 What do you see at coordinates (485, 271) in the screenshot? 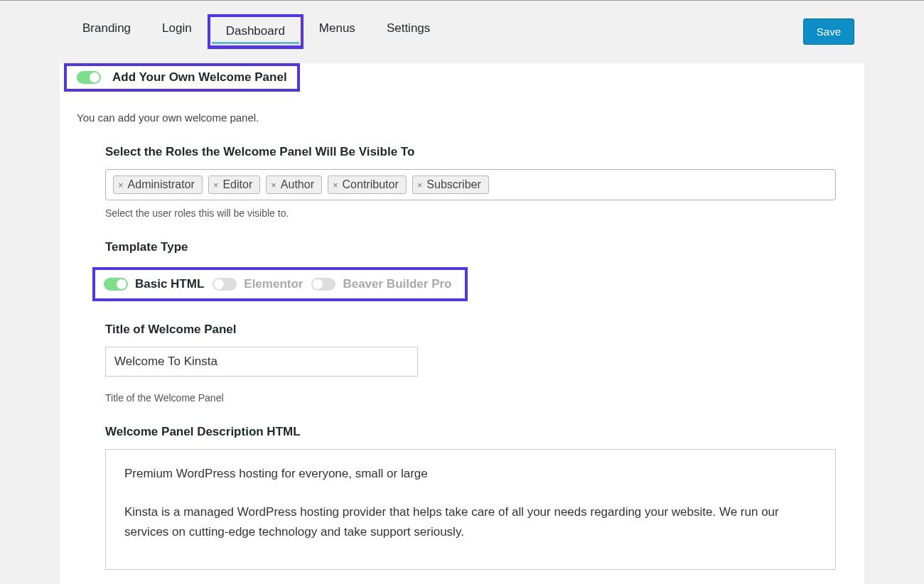
I see `template-type-section: Template Type Basic HTML Elementor Beave…` at bounding box center [485, 271].